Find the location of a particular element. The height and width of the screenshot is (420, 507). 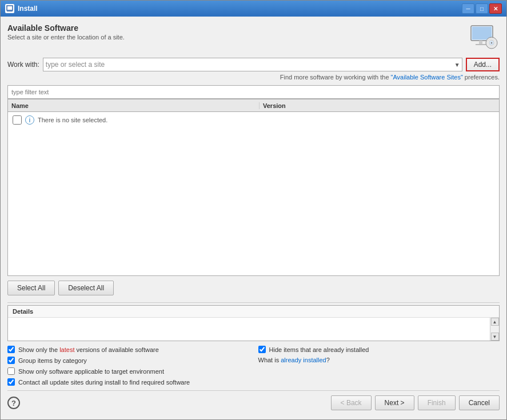

site-select-wrapper: type or select a site ▼ is located at coordinates (253, 65).